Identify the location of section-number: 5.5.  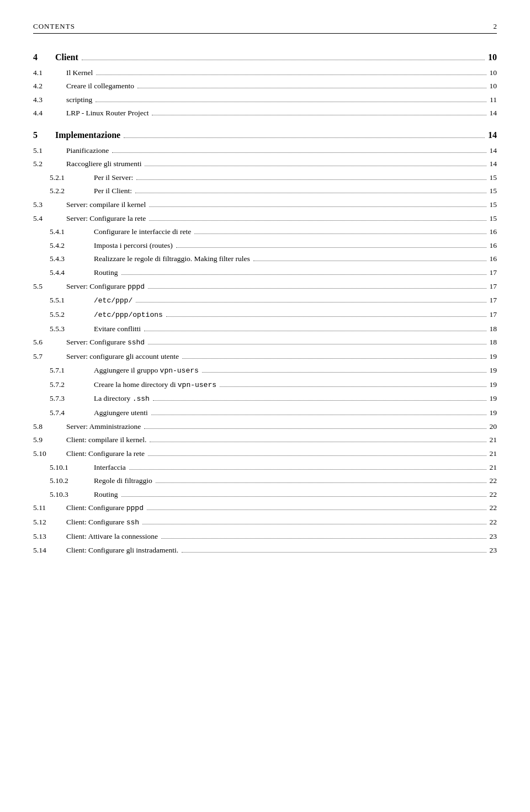
(50, 286).